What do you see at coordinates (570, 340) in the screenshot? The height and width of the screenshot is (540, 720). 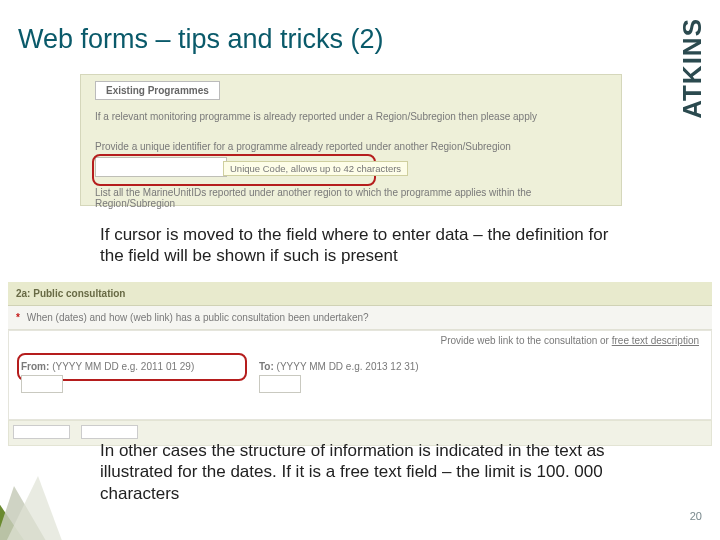 I see `form-hint-right: Provide web link to the consultation or …` at bounding box center [570, 340].